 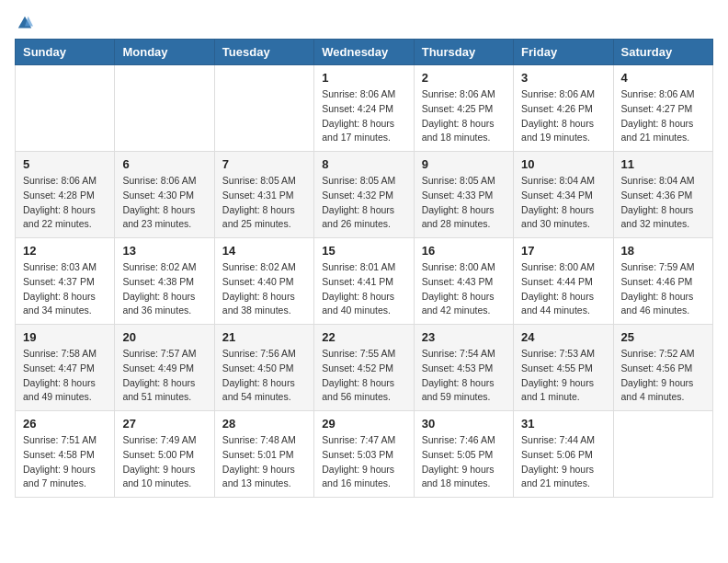 What do you see at coordinates (463, 282) in the screenshot?
I see `calendar-day-16: 16Sunrise: 8:00 AM Sunset: 4:43 PM Dayli…` at bounding box center [463, 282].